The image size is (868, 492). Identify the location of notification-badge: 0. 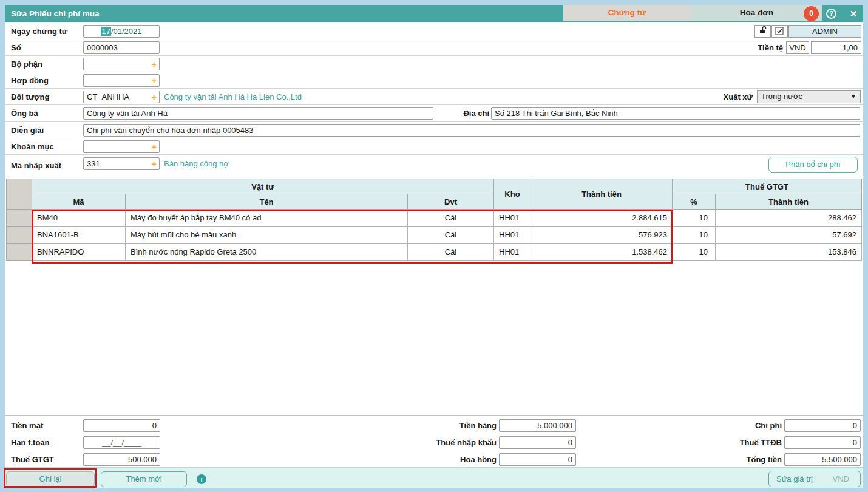
(811, 13).